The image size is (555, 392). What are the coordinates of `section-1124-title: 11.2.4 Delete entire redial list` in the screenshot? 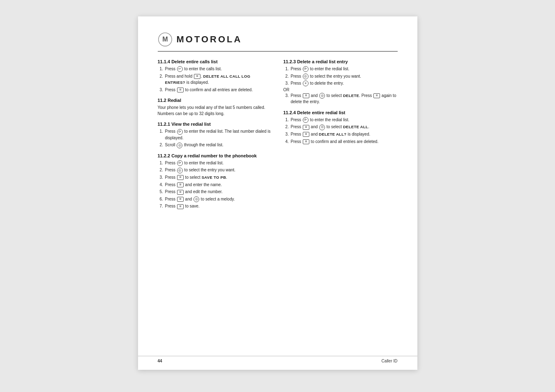 It's located at (341, 113).